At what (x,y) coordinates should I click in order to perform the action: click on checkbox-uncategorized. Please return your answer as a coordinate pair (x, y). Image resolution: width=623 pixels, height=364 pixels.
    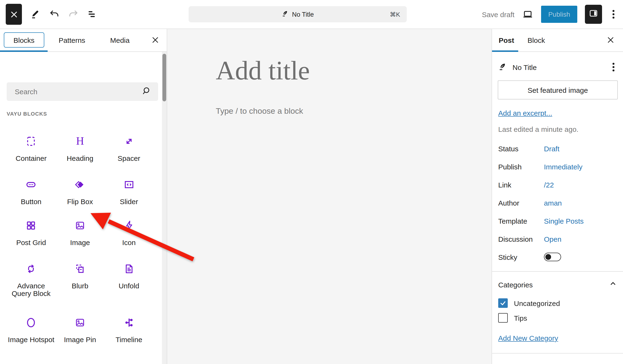
    Looking at the image, I should click on (503, 303).